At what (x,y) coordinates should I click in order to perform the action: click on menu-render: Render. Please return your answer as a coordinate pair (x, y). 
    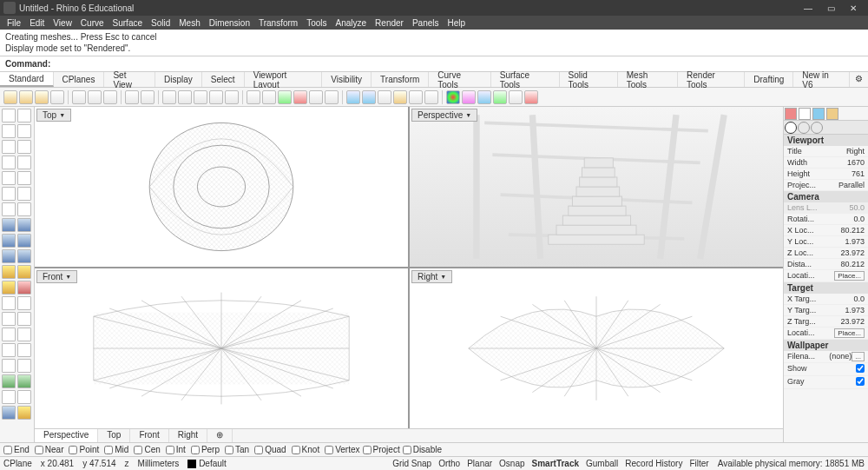
    Looking at the image, I should click on (389, 23).